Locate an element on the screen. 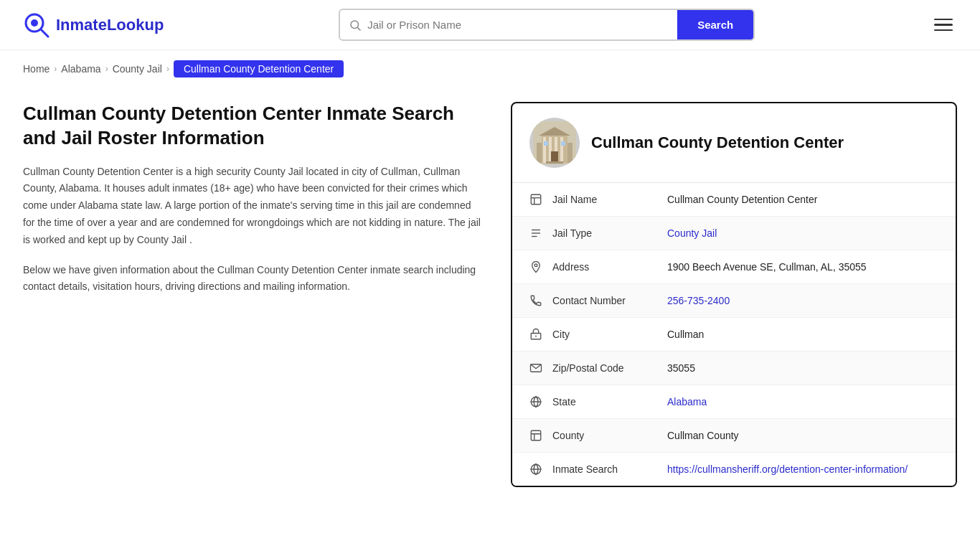 This screenshot has width=980, height=551. facility-image is located at coordinates (555, 143).